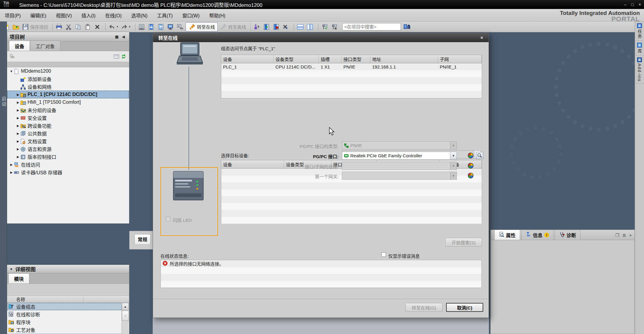 This screenshot has width=644, height=334. What do you see at coordinates (384, 255) in the screenshot?
I see `only-errors-checkbox` at bounding box center [384, 255].